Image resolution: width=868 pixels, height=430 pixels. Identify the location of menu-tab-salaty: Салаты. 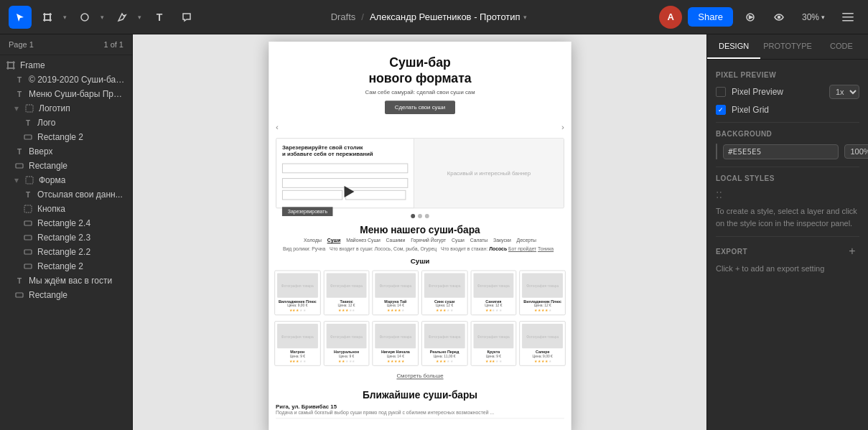
(478, 241).